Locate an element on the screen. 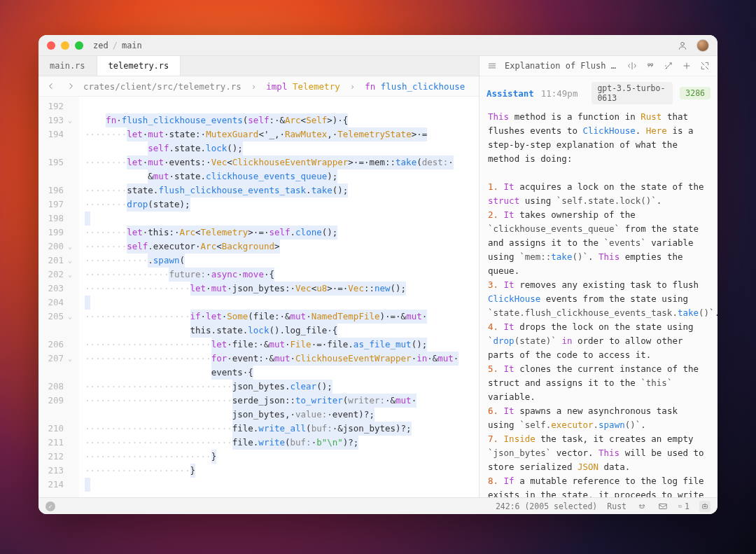 The height and width of the screenshot is (554, 756). line-number: 202⌄ is located at coordinates (57, 275).